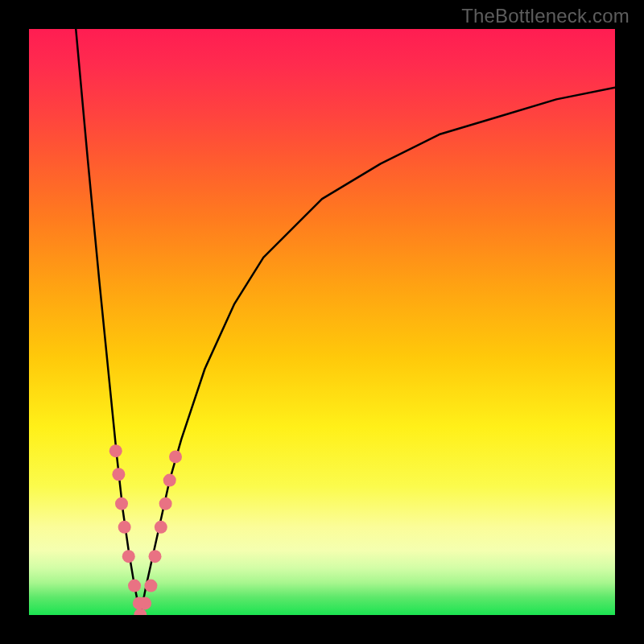  I want to click on watermark-text: TheBottleneck.com, so click(546, 16).